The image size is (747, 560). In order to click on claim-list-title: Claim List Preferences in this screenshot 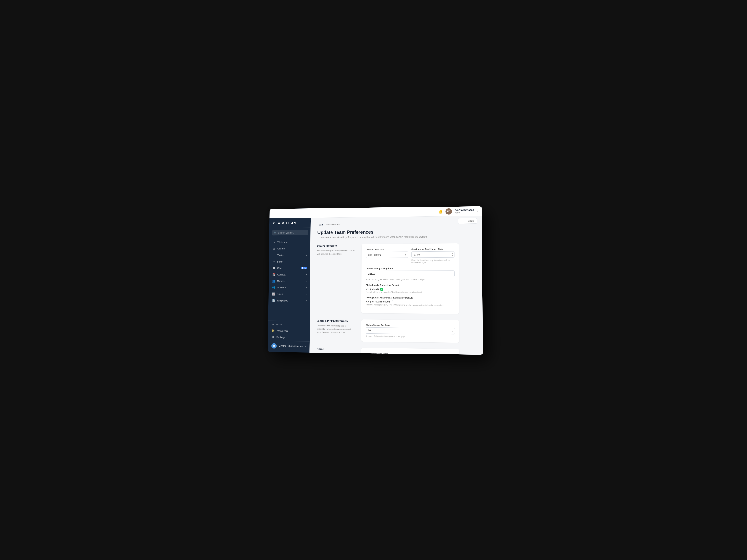, I will do `click(336, 321)`.